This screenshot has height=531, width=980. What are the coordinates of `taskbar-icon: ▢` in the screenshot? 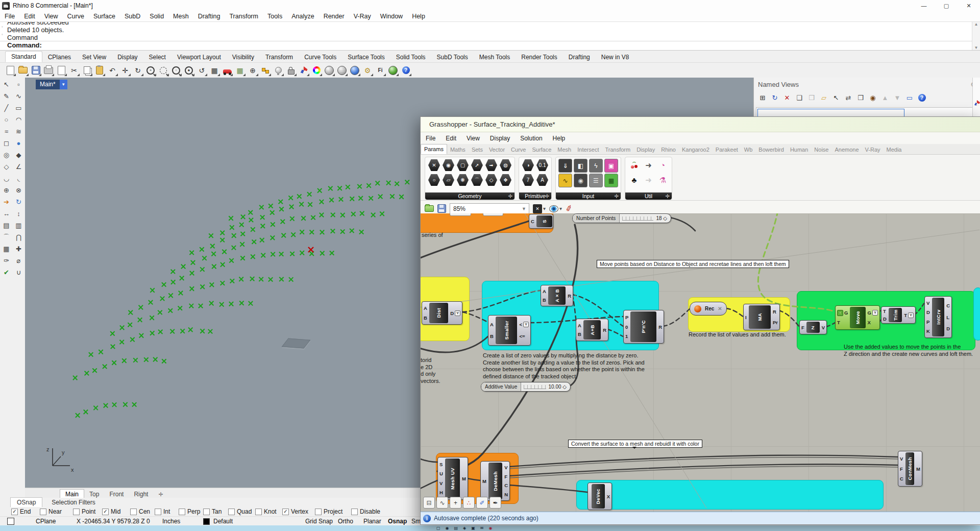 It's located at (438, 528).